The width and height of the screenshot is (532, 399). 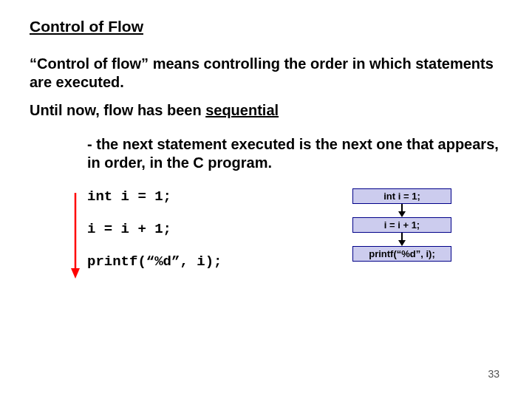 I want to click on seq-word: sequential, so click(x=242, y=110).